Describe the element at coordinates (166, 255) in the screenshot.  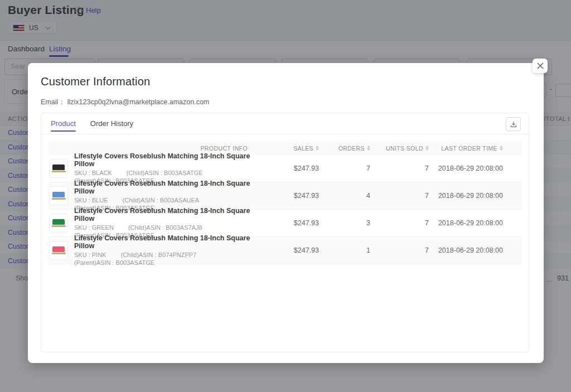
I see `product-sku-line: SKU : PINK(Child)ASIN : B074PNZPP7` at that location.